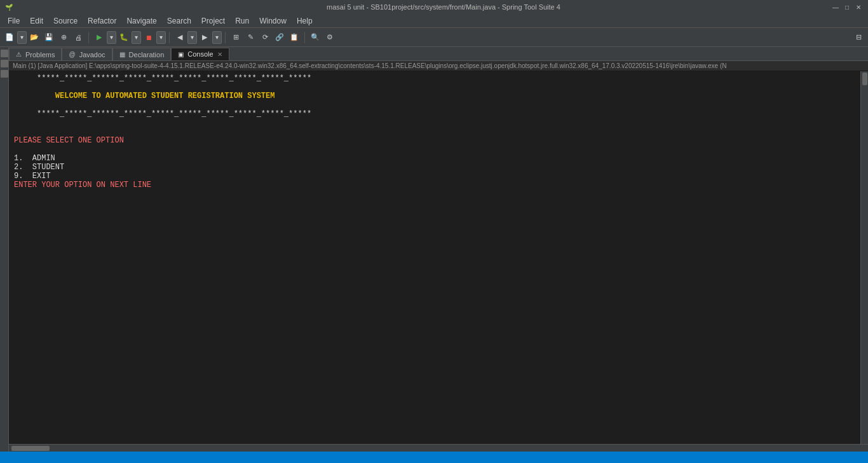 Image resolution: width=868 pixels, height=463 pixels. Describe the element at coordinates (836, 7) in the screenshot. I see `minimize-button: —` at that location.